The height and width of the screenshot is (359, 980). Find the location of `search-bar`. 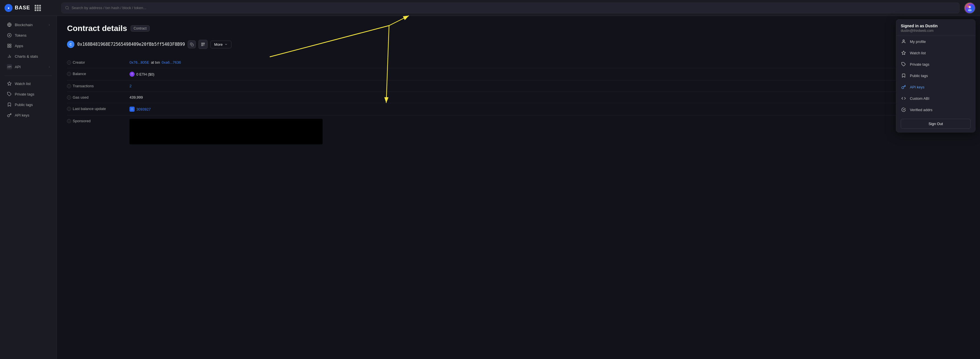

search-bar is located at coordinates (511, 8).